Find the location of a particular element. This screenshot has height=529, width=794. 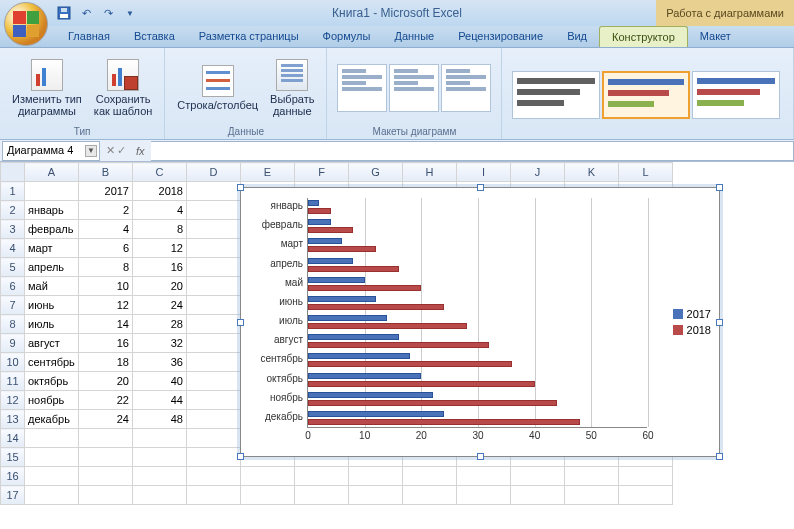

select-data-button: Выбрать данные is located at coordinates (292, 88).